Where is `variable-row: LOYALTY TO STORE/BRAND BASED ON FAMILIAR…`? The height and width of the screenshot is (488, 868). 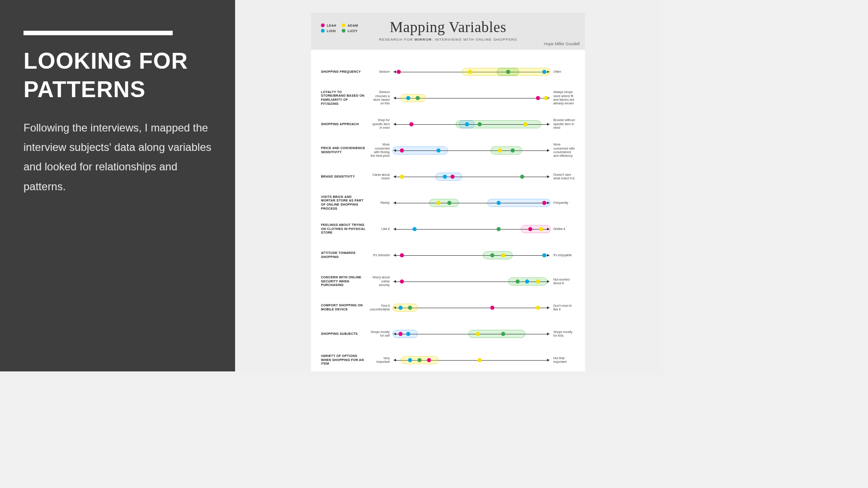 variable-row: LOYALTY TO STORE/BRAND BASED ON FAMILIAR… is located at coordinates (448, 98).